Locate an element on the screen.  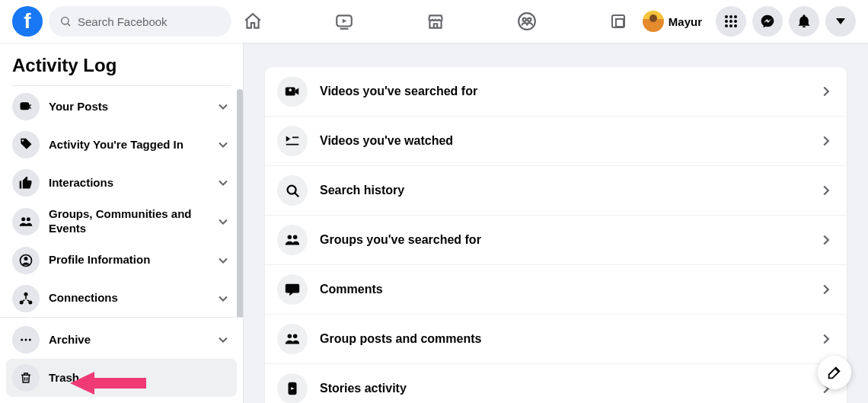
sidebar-item-label: Profile Information is located at coordinates (128, 261).